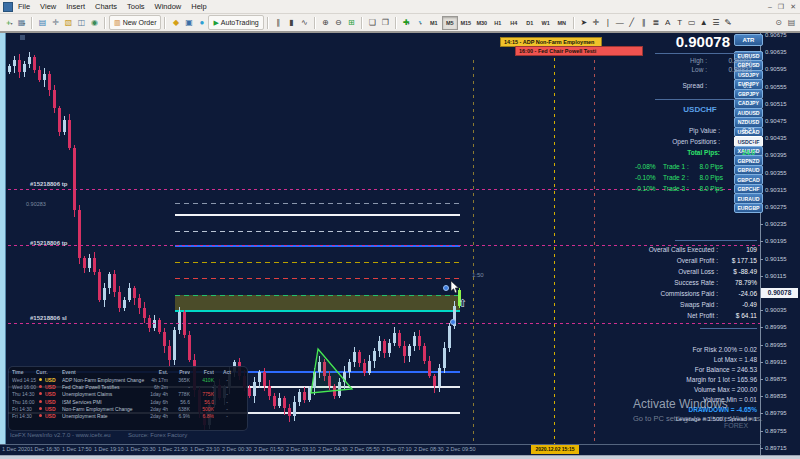  What do you see at coordinates (644, 22) in the screenshot?
I see `channel-tool: ∥` at bounding box center [644, 22].